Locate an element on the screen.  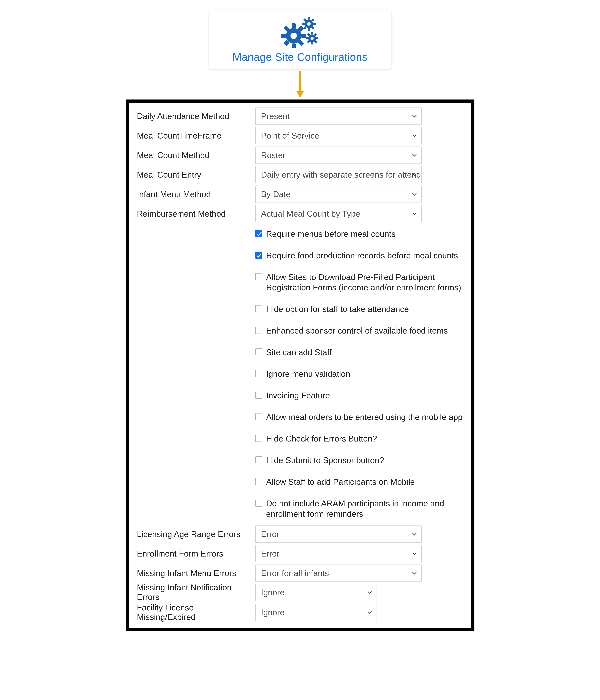
missing-infant-notification-errors-label: Missing Infant Notification Errors is located at coordinates (196, 593).